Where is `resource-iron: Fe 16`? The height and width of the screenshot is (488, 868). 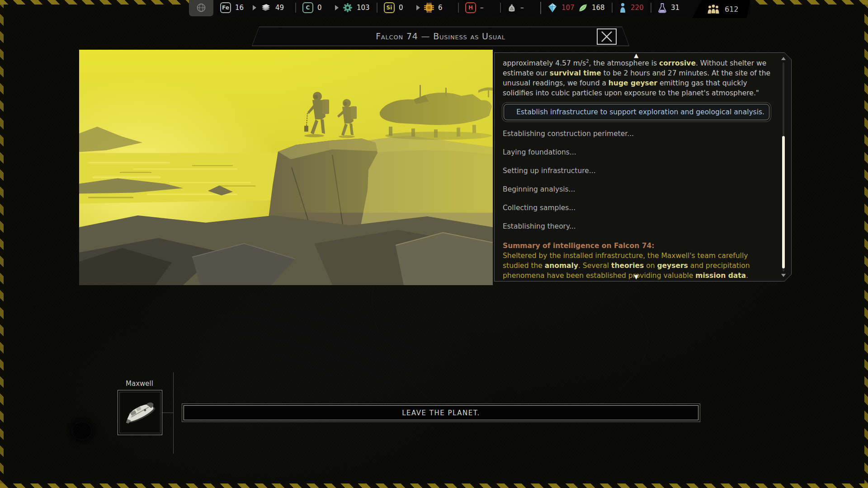
resource-iron: Fe 16 is located at coordinates (234, 8).